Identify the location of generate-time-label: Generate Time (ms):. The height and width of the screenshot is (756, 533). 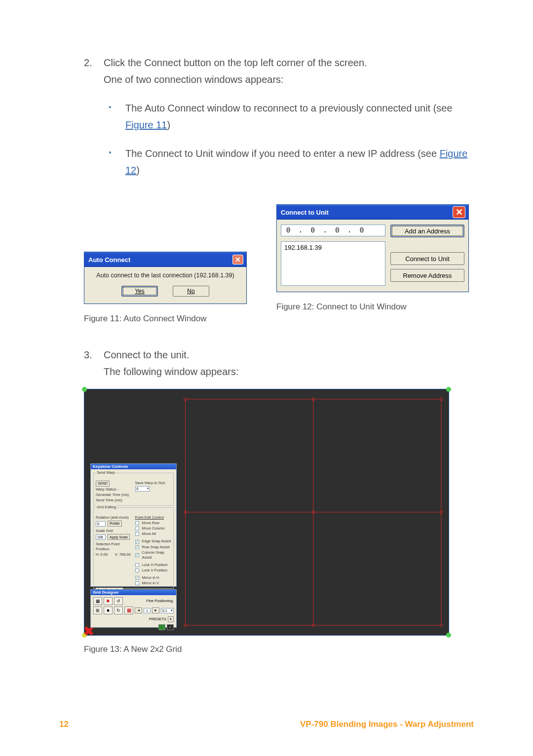
(114, 495).